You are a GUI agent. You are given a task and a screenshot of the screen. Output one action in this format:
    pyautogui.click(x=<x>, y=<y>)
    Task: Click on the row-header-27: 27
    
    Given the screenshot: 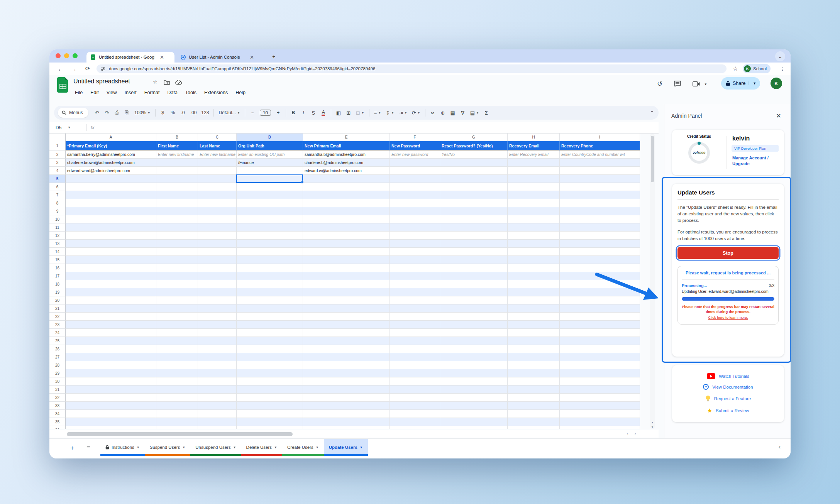 What is the action you would take?
    pyautogui.click(x=58, y=357)
    